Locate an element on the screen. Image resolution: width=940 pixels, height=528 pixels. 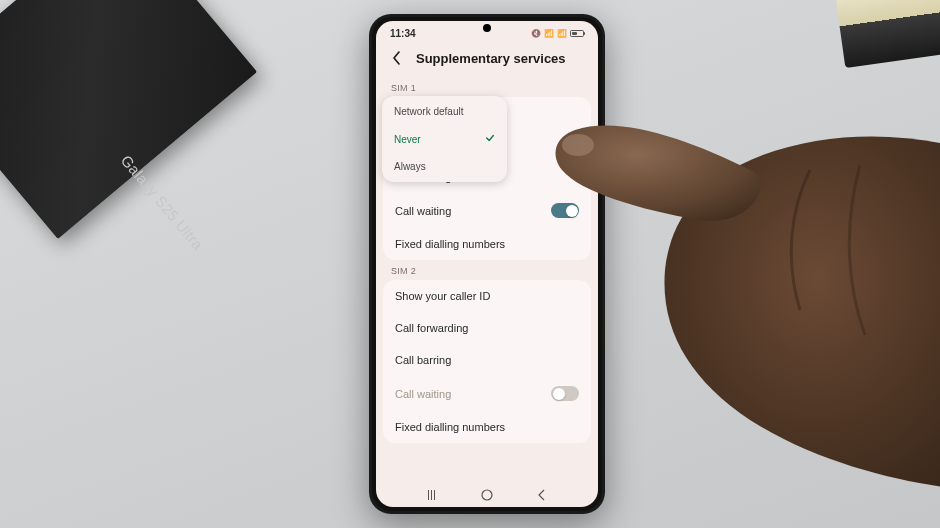
sim2-section-label: SIM 2 is located at coordinates (487, 270).